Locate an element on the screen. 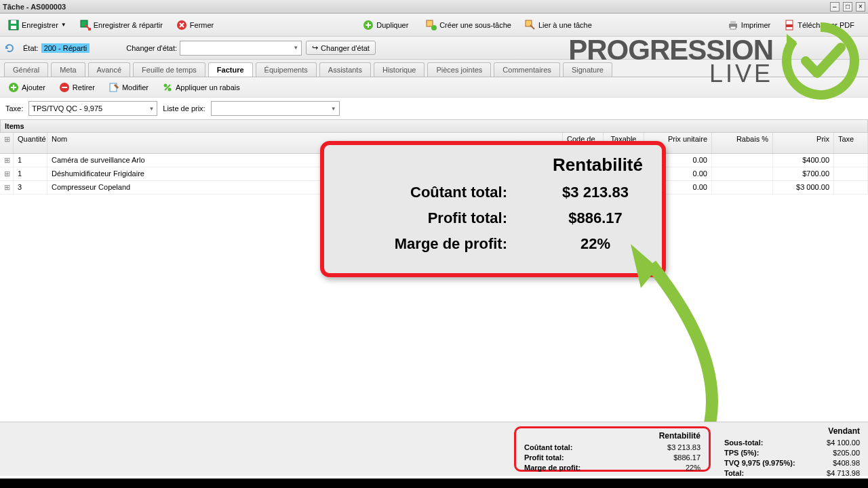 Image resolution: width=868 pixels, height=488 pixels. taxe-select: TPS/TVQ QC - 9,975▼ is located at coordinates (93, 108).